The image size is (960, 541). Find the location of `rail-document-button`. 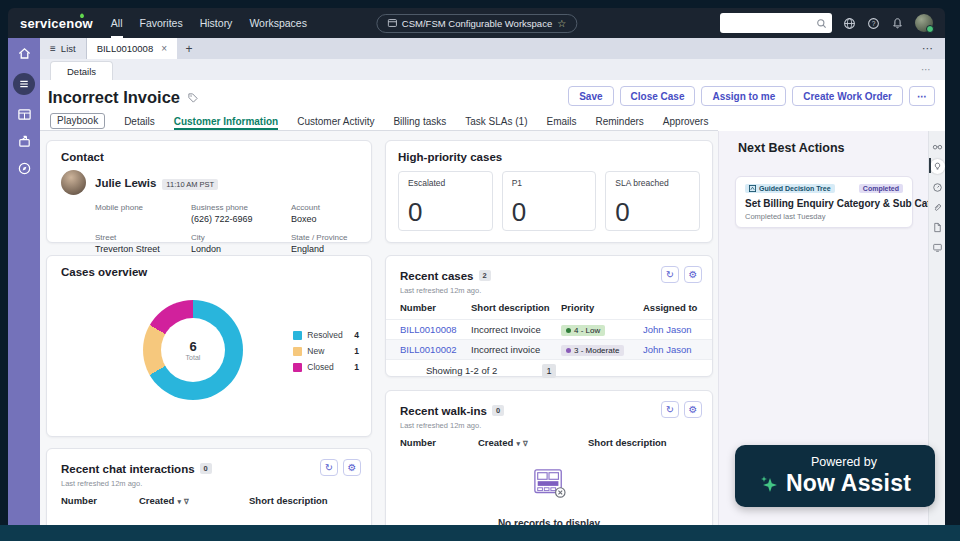

rail-document-button is located at coordinates (937, 227).